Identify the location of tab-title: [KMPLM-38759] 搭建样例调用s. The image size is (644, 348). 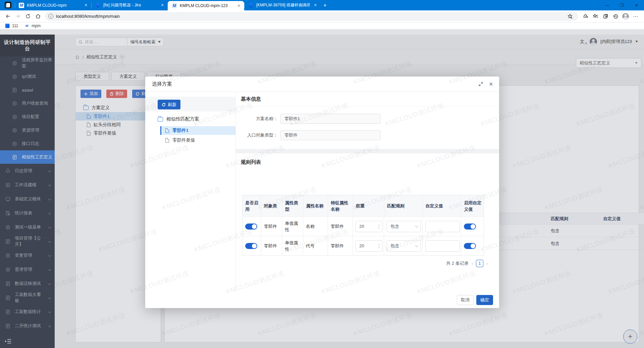
(283, 5).